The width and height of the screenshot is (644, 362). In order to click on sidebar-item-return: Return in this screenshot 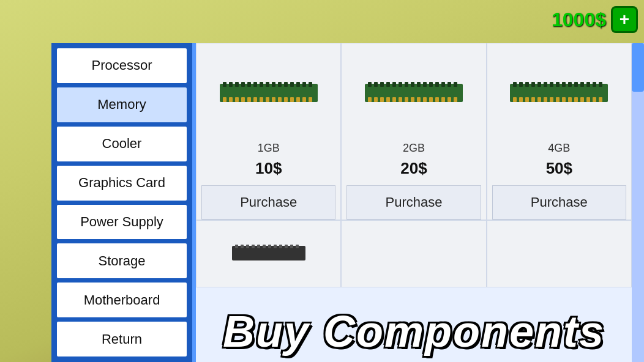, I will do `click(122, 339)`.